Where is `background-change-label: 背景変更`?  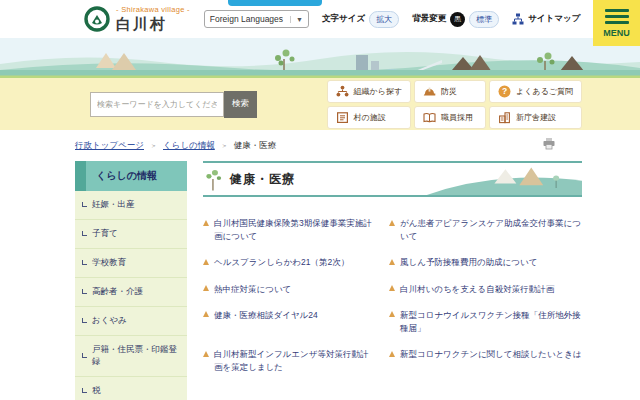 background-change-label: 背景変更 is located at coordinates (429, 19).